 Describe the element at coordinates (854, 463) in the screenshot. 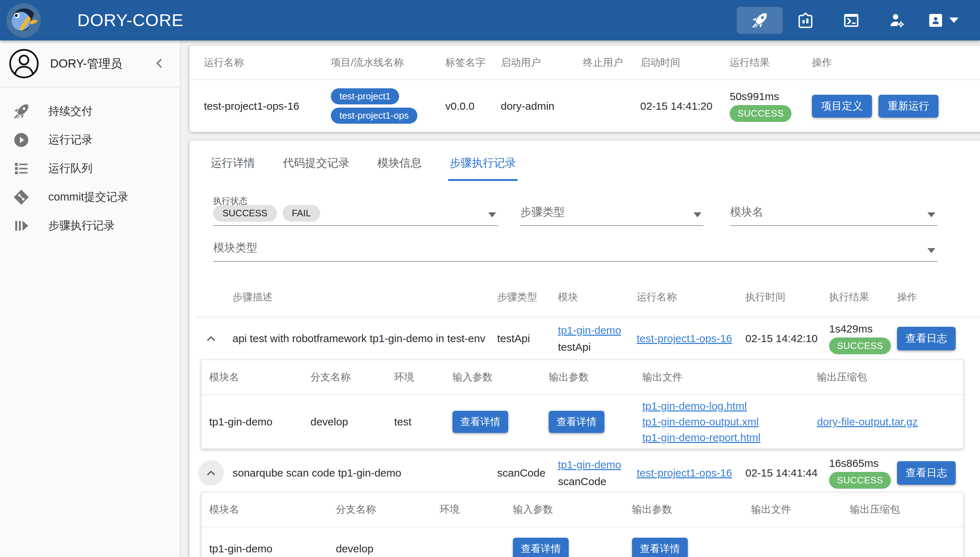

I see `step-duration: 16s865ms` at that location.